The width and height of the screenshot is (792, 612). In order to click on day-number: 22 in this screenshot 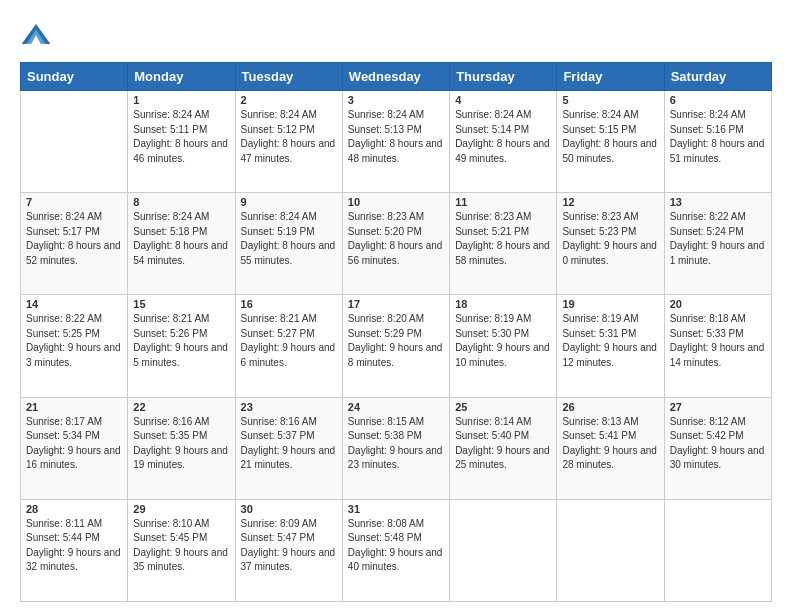, I will do `click(181, 407)`.